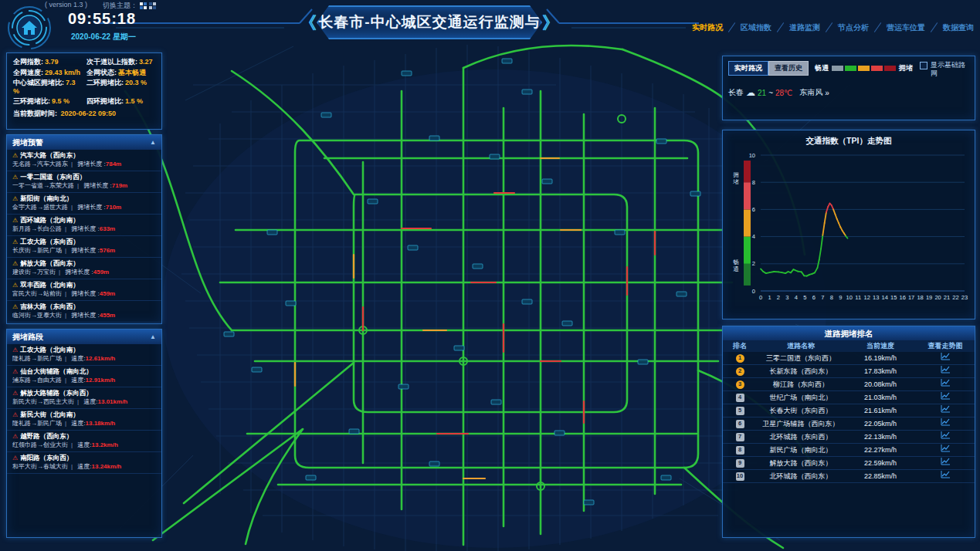  Describe the element at coordinates (84, 290) in the screenshot. I see `road-list-item: ⚠双丰西路（北向南）富民大街→站前街| 拥堵长度 :459m` at that location.